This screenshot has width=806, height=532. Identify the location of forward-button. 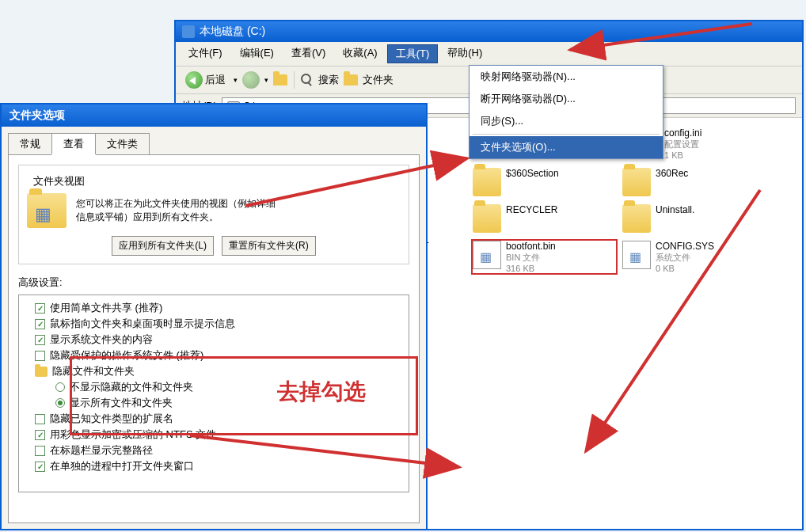
(251, 80).